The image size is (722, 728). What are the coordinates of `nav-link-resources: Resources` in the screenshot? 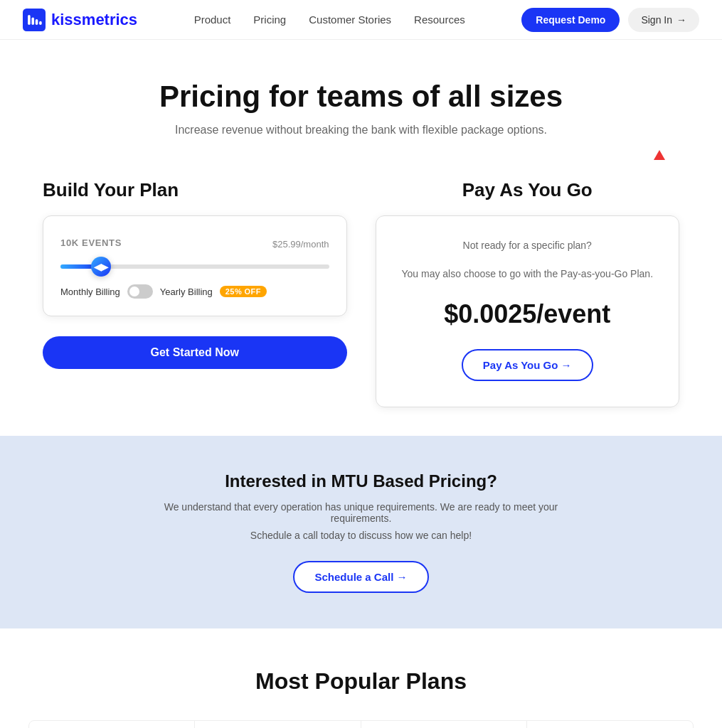 It's located at (440, 20).